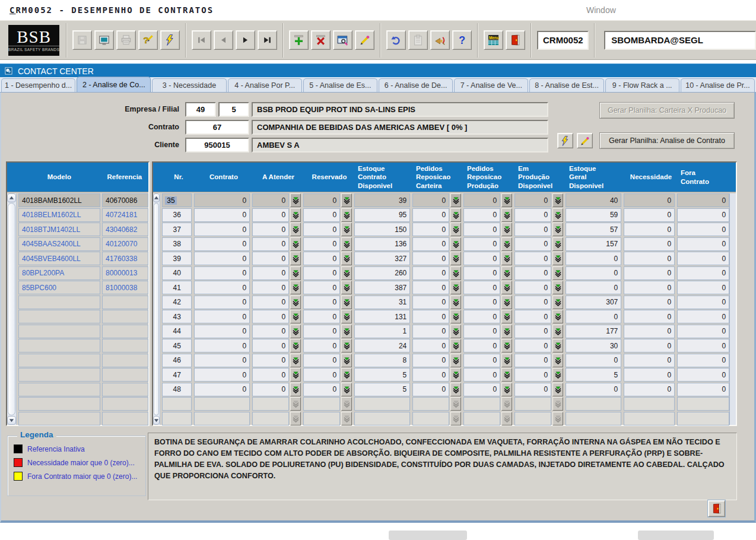 The width and height of the screenshot is (756, 540). I want to click on contract-row: 460008000000, so click(446, 361).